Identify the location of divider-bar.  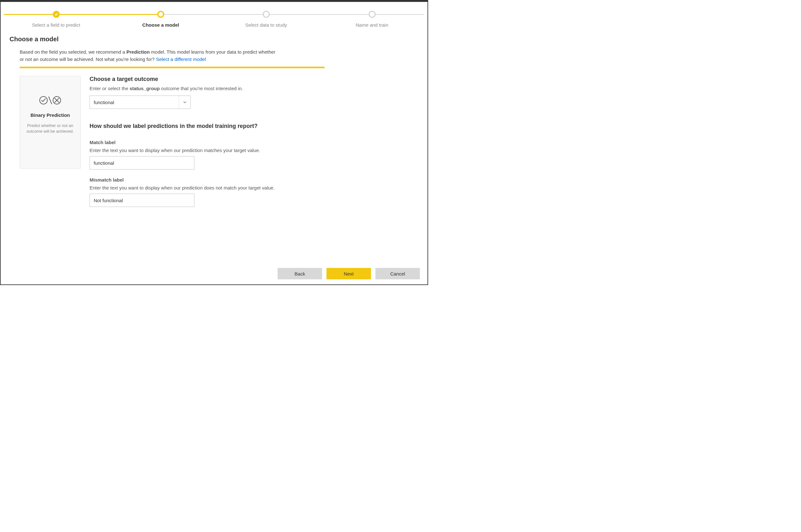
(172, 67).